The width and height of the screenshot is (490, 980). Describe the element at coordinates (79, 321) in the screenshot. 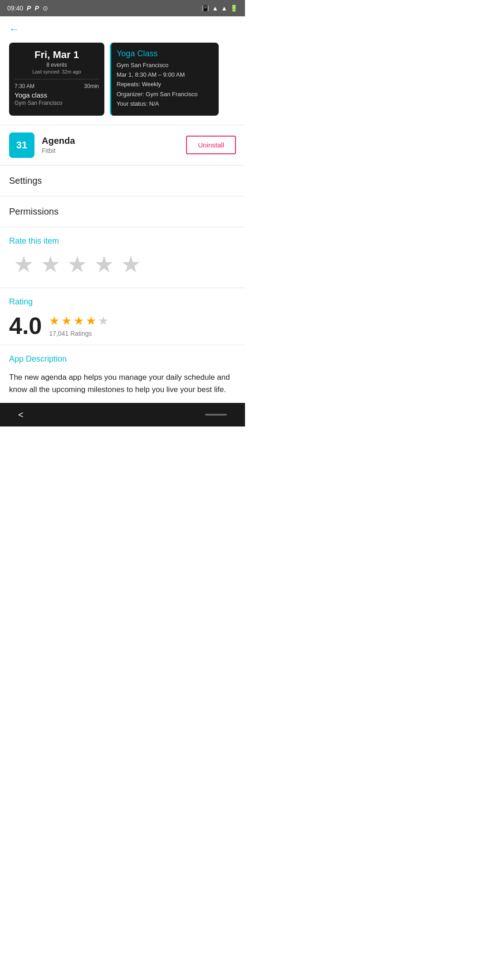

I see `rating-star-3: ★` at that location.